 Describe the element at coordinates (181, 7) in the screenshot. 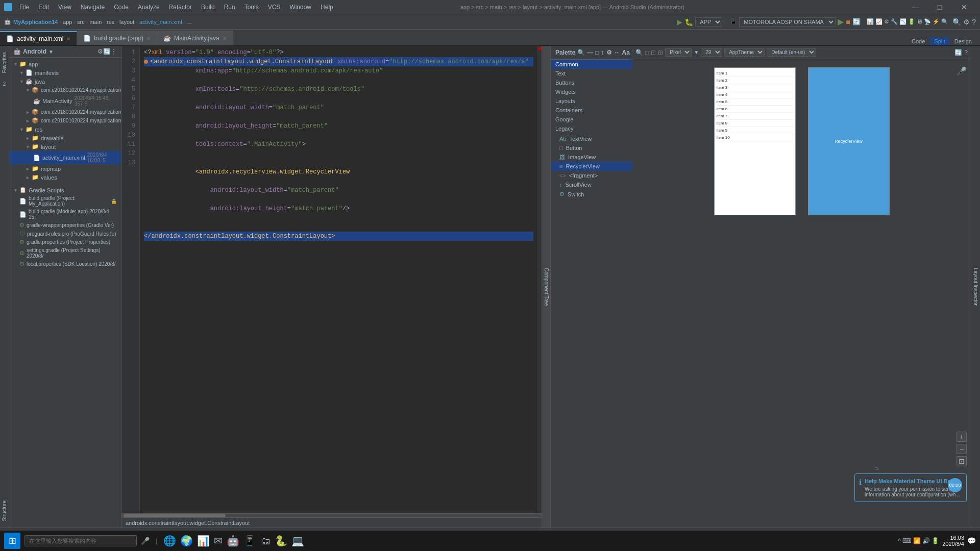

I see `menu-refactor: Refactor` at that location.